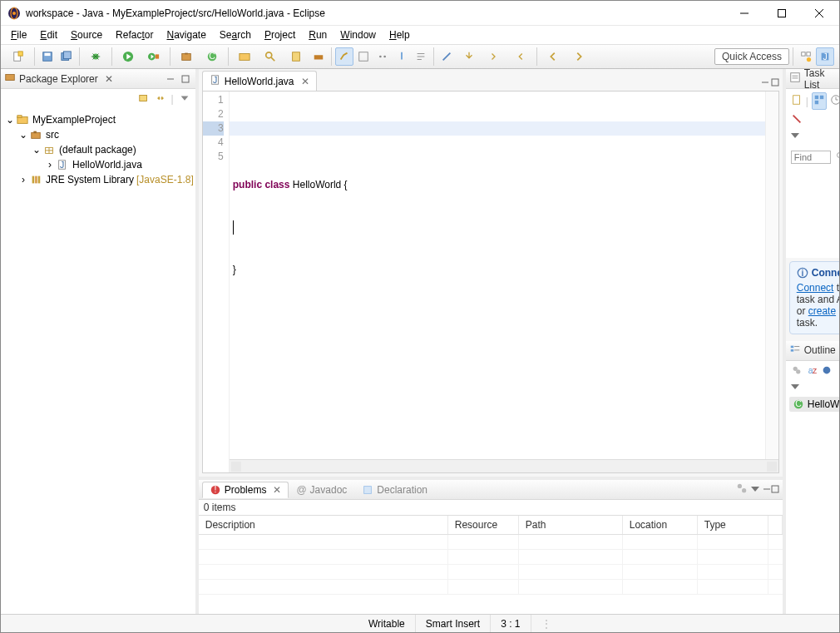  Describe the element at coordinates (660, 525) in the screenshot. I see `col-location: Location` at that location.